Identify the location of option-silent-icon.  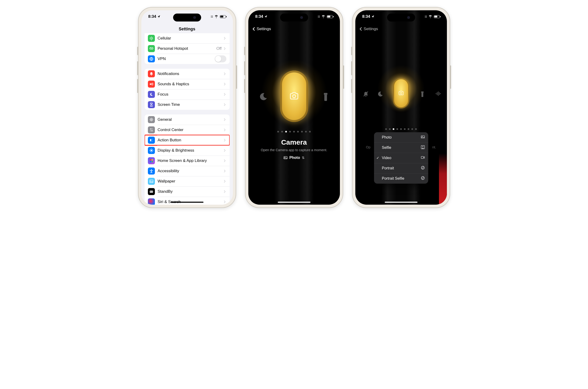
(366, 94).